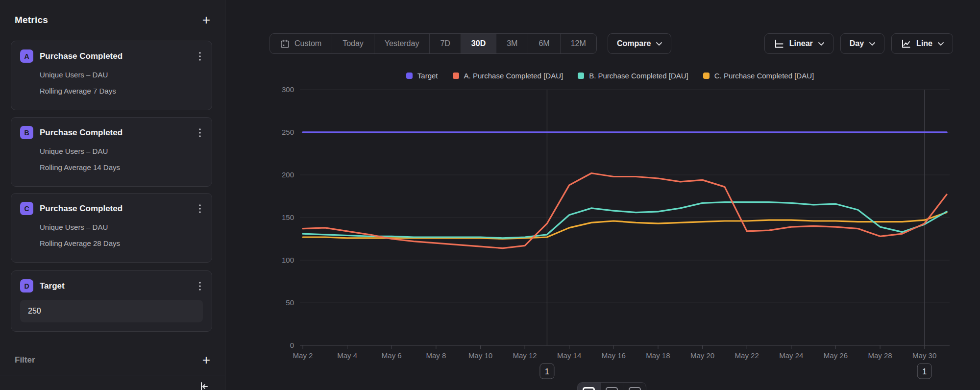 The width and height of the screenshot is (980, 390). I want to click on y-axis-label: 100, so click(288, 260).